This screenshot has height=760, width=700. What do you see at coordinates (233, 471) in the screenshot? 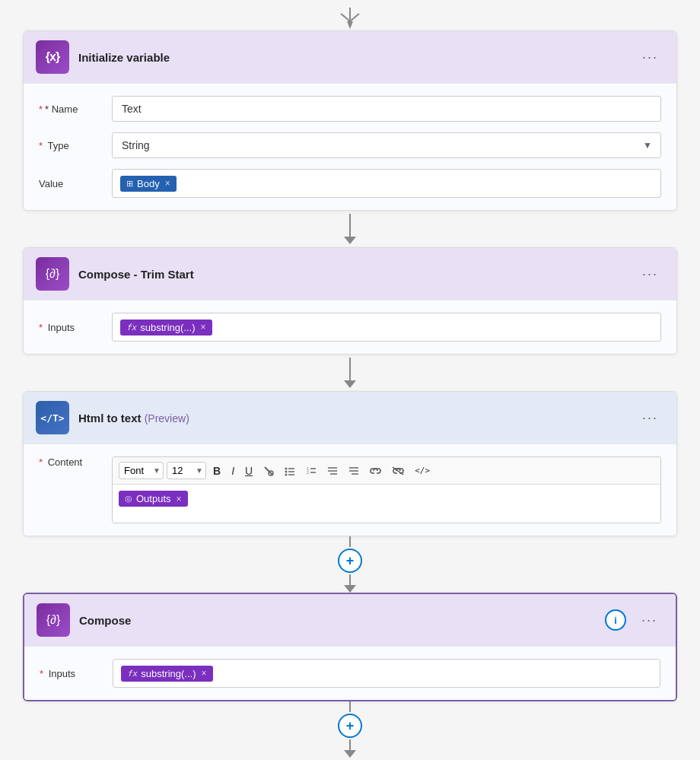
I see `italic-button: I` at bounding box center [233, 471].